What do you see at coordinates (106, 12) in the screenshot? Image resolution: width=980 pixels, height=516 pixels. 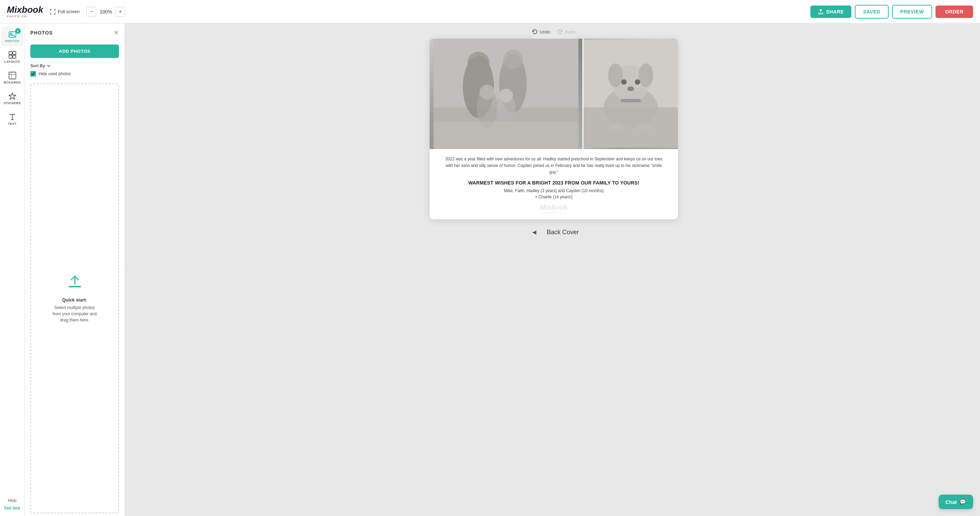 I see `zoom-controls: − 100% +` at bounding box center [106, 12].